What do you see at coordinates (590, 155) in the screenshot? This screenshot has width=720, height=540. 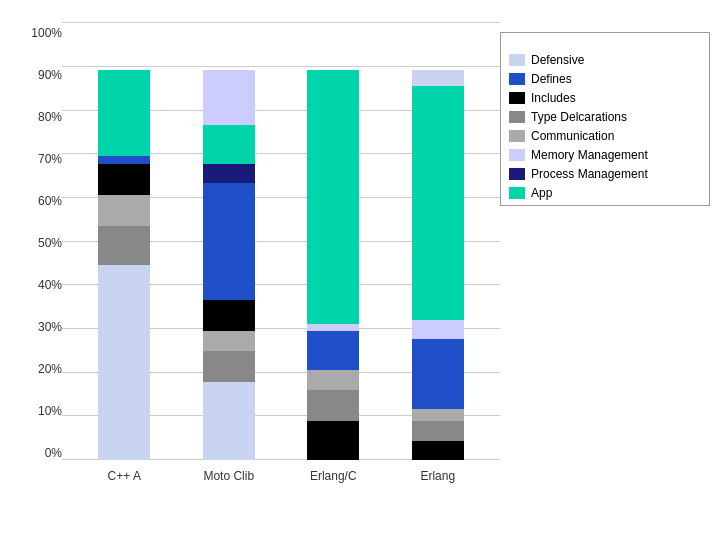 I see `legend-label: Memory Management` at bounding box center [590, 155].